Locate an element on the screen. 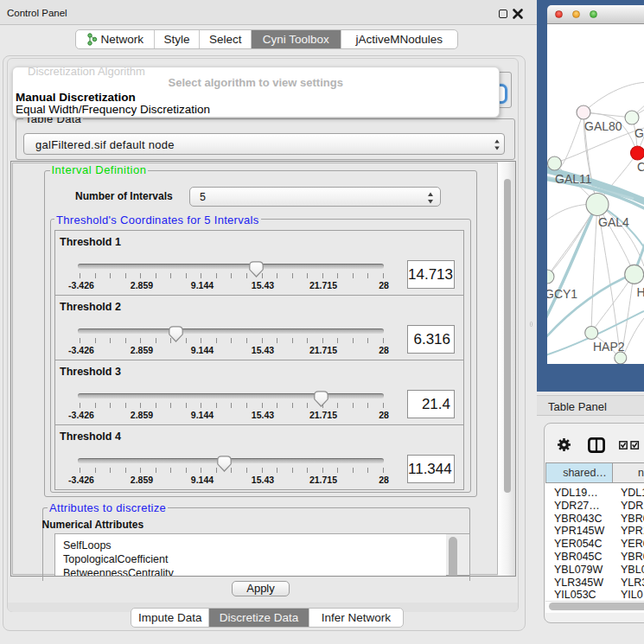  svg-text: G. is located at coordinates (640, 133).